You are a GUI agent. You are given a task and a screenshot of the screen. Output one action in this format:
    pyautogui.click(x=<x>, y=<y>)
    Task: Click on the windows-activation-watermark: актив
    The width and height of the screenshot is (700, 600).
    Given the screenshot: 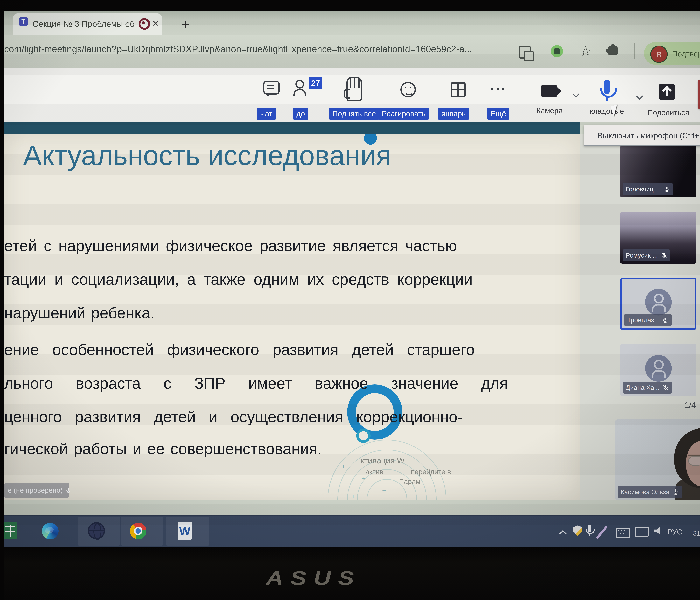 What is the action you would take?
    pyautogui.click(x=374, y=472)
    